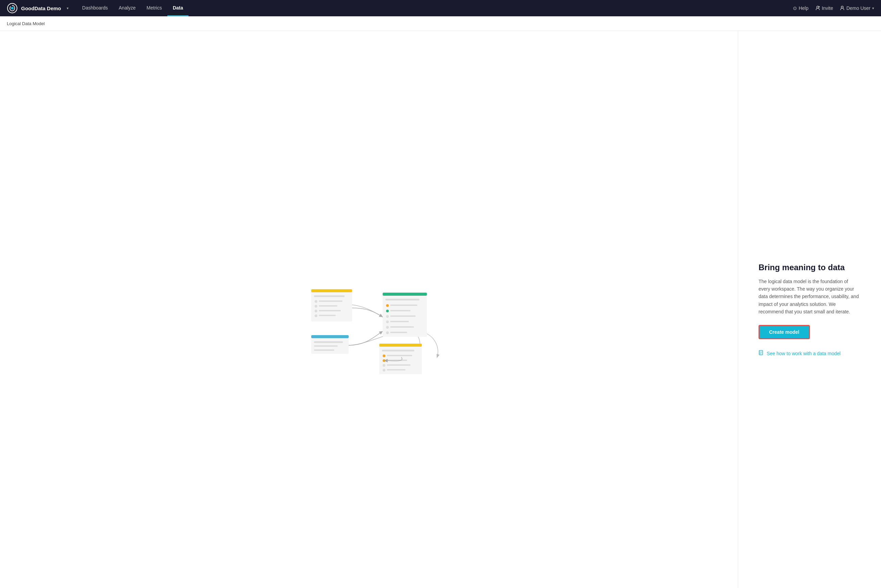 This screenshot has height=588, width=881. Describe the element at coordinates (873, 8) in the screenshot. I see `user-dropdown-icon: ▾` at that location.